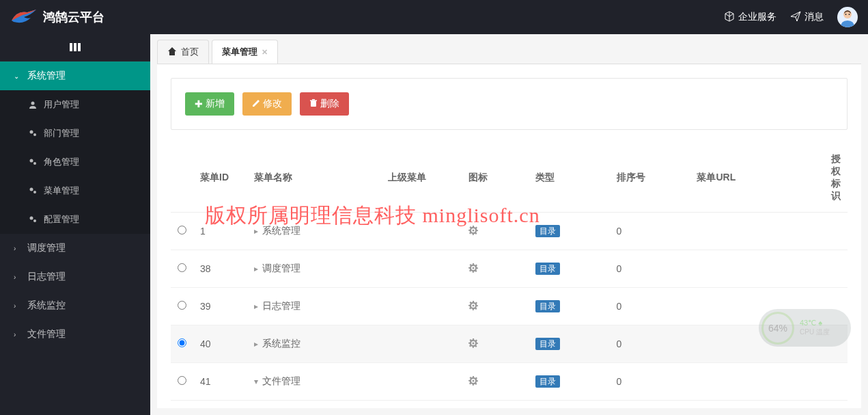  I want to click on table-row: 39▸日志管理目录0, so click(509, 306).